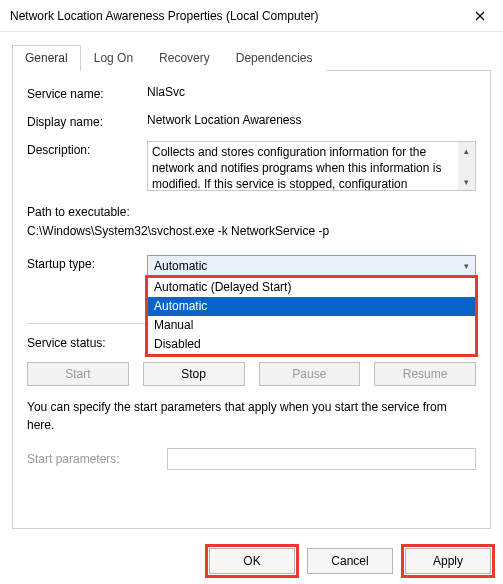  Describe the element at coordinates (252, 212) in the screenshot. I see `path-to-executable-label: Path to executable:` at that location.